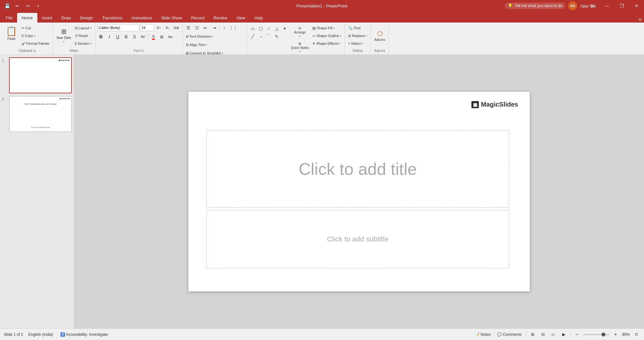 The image size is (644, 340). Describe the element at coordinates (300, 32) in the screenshot. I see `arrange-button: ⊟ Arrange ▾` at that location.